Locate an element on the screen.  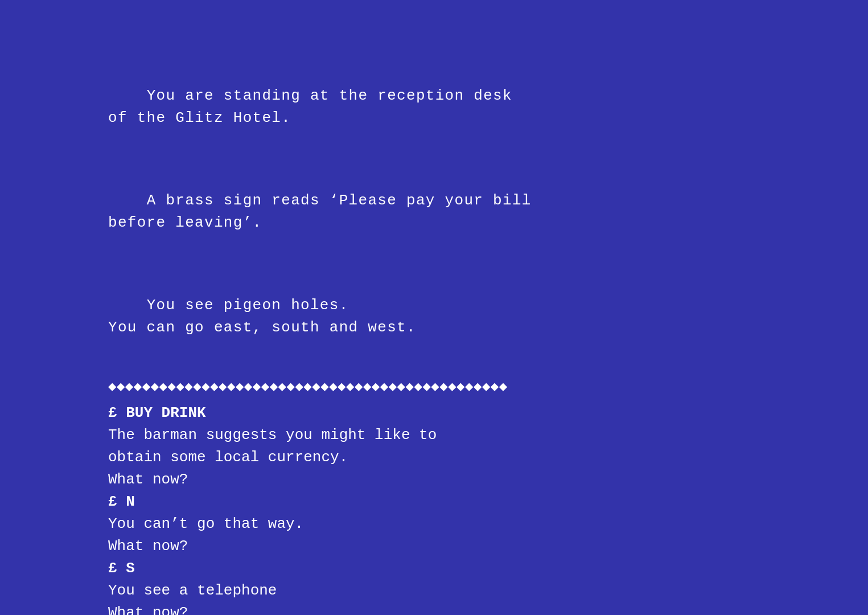
location-line1: You are standing at the reception desk is located at coordinates (330, 96).